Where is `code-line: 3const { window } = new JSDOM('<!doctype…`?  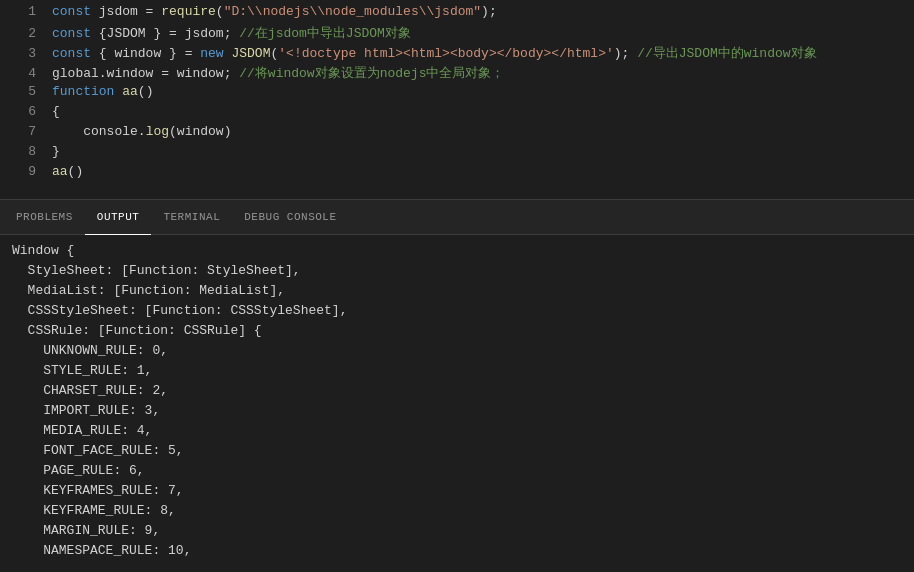 code-line: 3const { window } = new JSDOM('<!doctype… is located at coordinates (457, 54).